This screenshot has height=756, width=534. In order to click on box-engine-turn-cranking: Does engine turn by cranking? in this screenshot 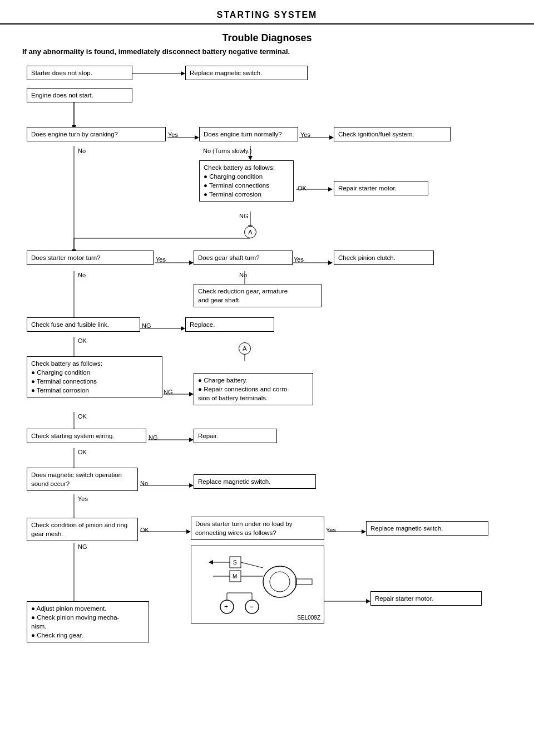, I will do `click(96, 134)`.